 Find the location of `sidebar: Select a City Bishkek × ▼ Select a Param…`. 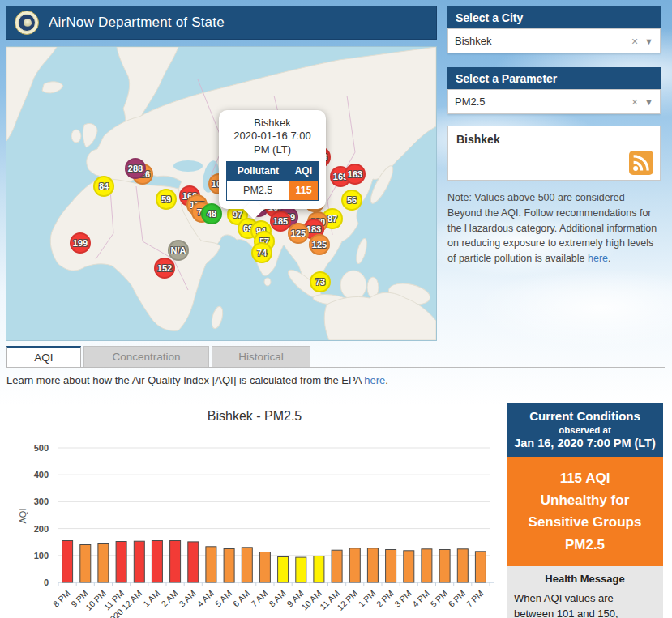

sidebar: Select a City Bishkek × ▼ Select a Param… is located at coordinates (554, 136).